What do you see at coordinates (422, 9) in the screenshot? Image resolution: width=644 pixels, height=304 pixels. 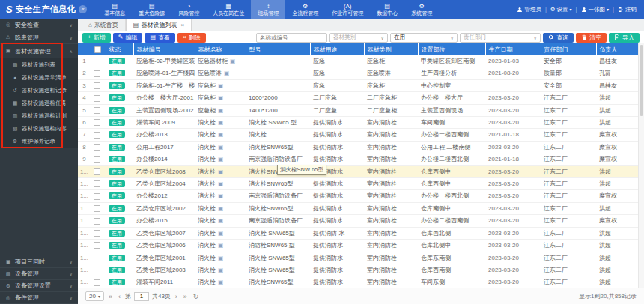 I see `nav-item: ⚙ 系统管理` at bounding box center [422, 9].